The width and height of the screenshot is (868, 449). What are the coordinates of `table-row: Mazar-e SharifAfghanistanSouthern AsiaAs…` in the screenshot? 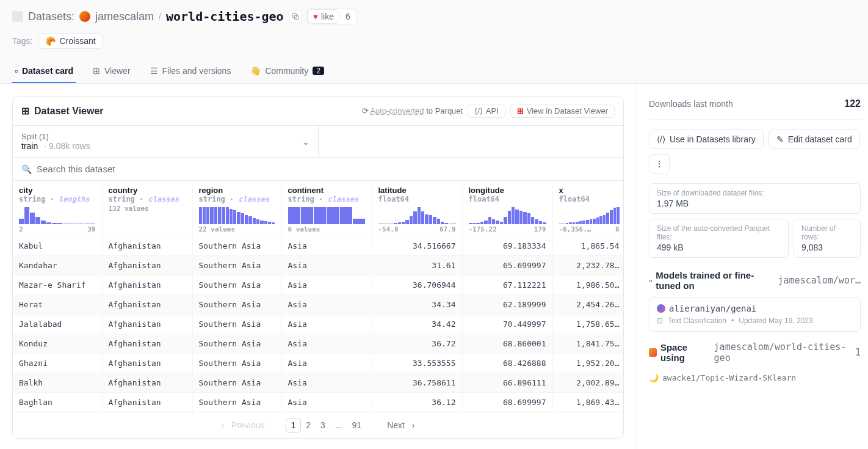 It's located at (318, 285).